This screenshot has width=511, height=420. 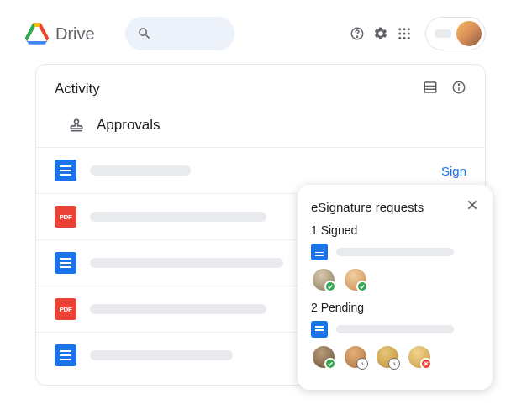 I want to click on search-icon, so click(x=145, y=34).